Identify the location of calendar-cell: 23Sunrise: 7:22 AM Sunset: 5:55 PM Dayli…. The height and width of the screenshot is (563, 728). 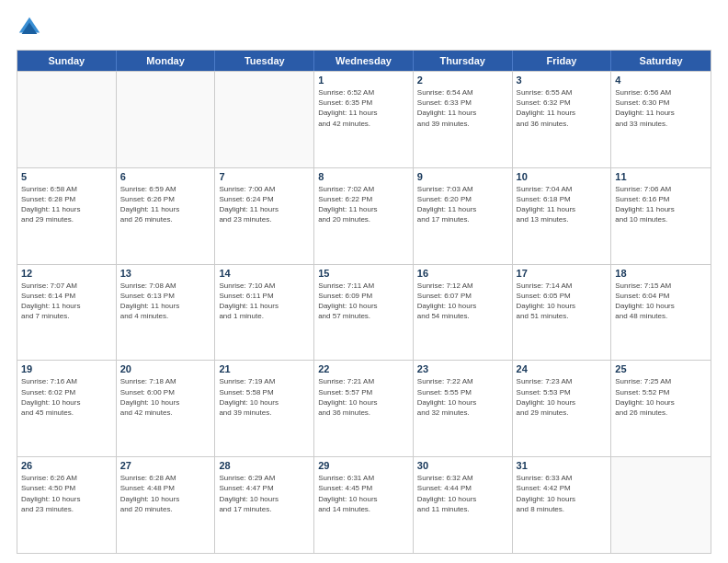
(463, 408).